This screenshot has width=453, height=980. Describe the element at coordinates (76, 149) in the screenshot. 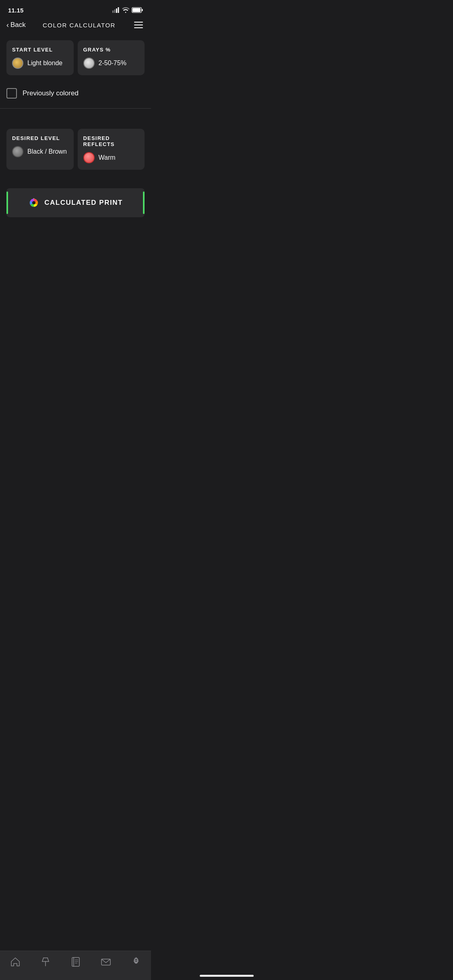

I see `desired-cards-row: DESIRED LEVEL Black / Brown DESIRED REFL…` at that location.